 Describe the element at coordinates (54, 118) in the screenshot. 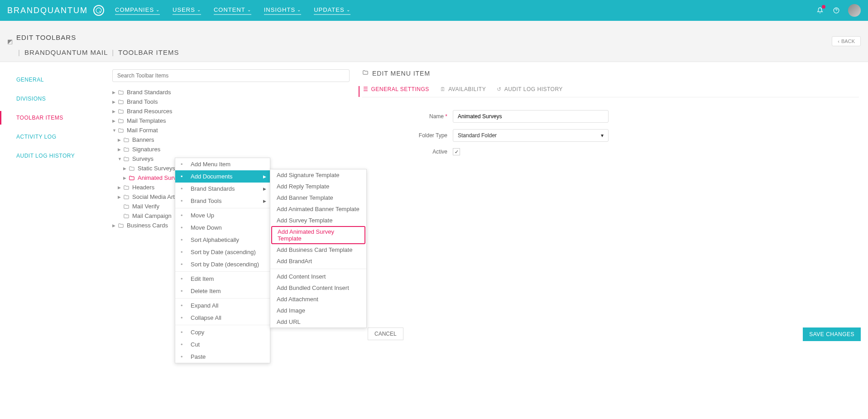

I see `sidebar-toolbar-items: TOOLBAR ITEMS` at that location.